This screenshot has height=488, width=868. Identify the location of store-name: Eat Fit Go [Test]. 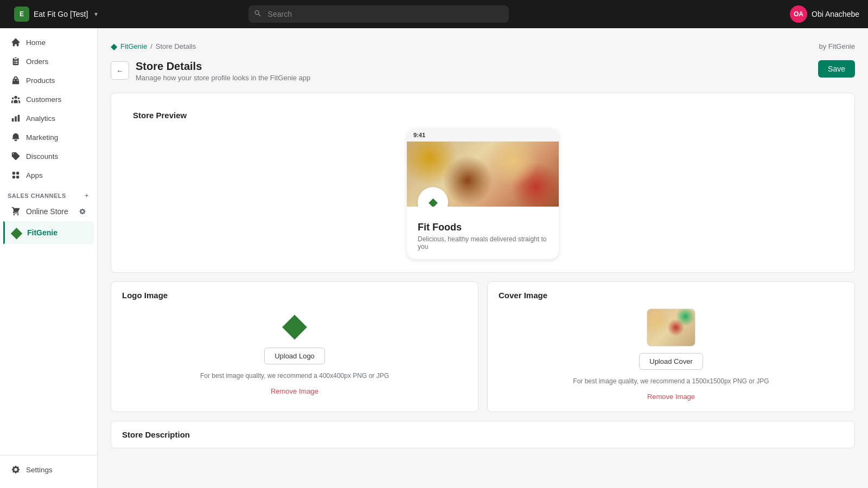
(61, 14).